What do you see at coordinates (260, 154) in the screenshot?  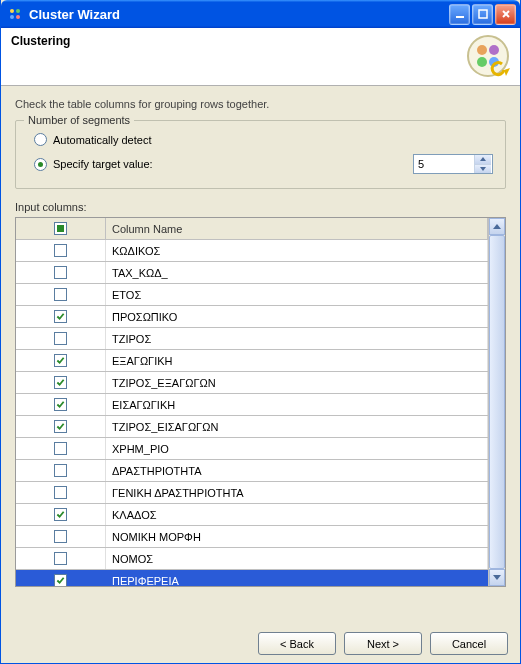 I see `segments-group: Number of segments Automatically detect …` at bounding box center [260, 154].